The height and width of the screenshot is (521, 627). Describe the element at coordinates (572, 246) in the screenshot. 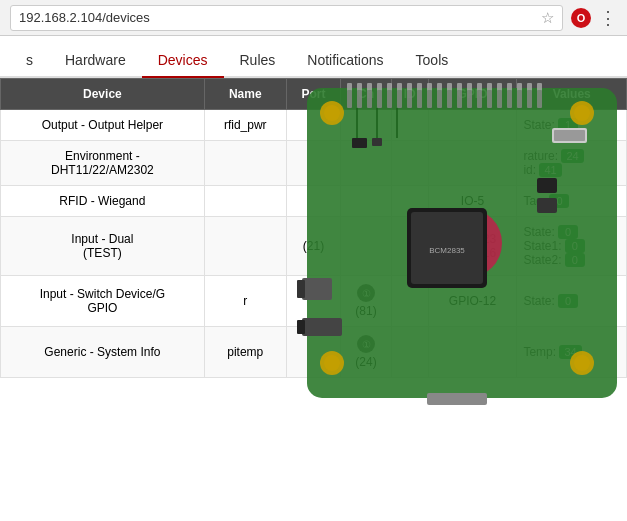

I see `device-values: State: 0 State1: 0 State2: 0` at that location.